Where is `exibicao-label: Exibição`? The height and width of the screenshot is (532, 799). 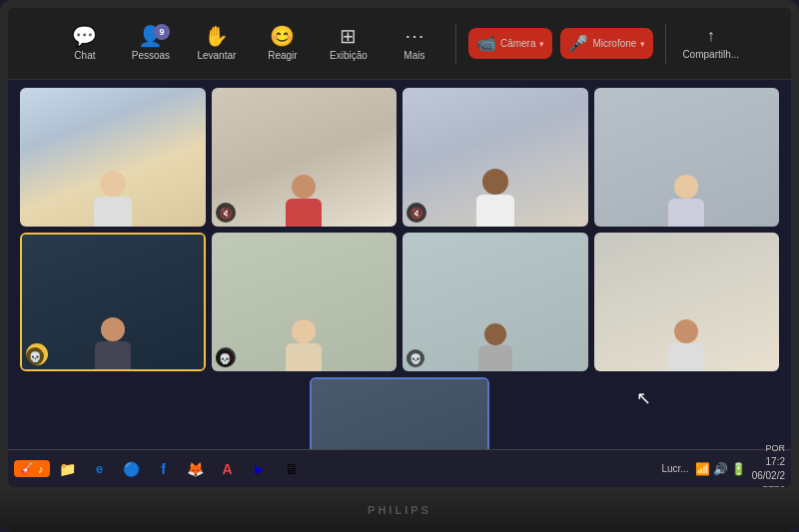 exibicao-label: Exibição is located at coordinates (349, 56).